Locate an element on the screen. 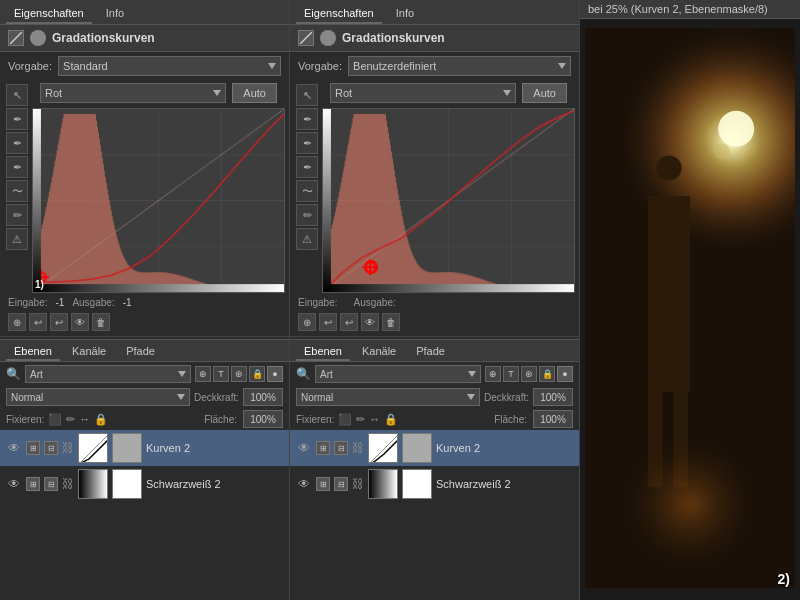 The width and height of the screenshot is (800, 600). right-channel-row: Rot Auto is located at coordinates (448, 93).